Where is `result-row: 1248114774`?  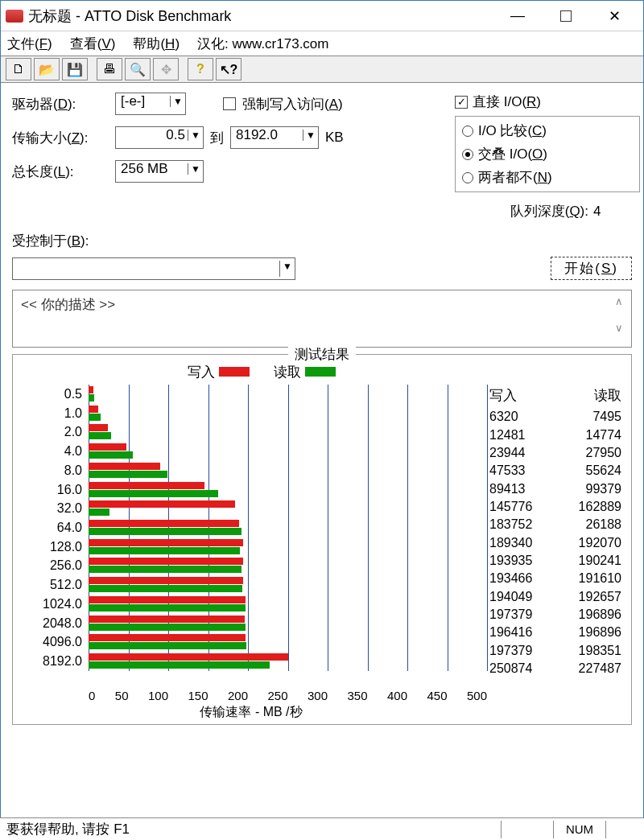
result-row: 1248114774 is located at coordinates (555, 434).